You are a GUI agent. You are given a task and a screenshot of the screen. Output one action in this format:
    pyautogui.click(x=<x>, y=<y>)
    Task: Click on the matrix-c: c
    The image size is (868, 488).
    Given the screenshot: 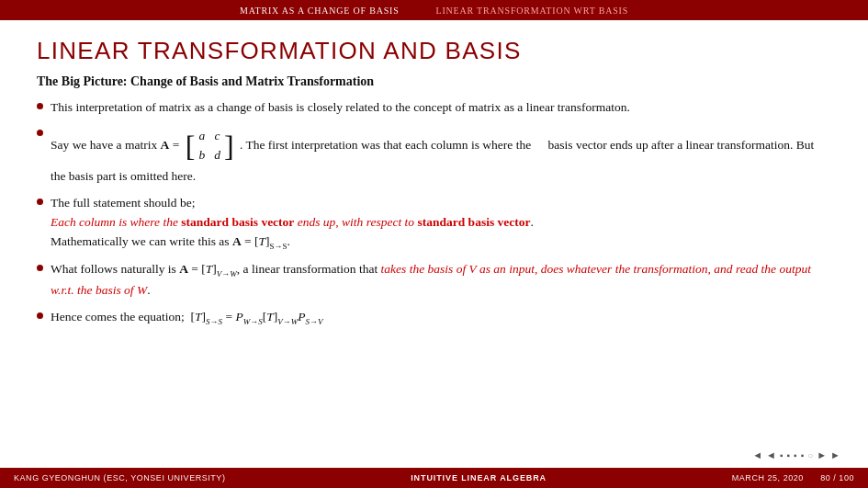 What is the action you would take?
    pyautogui.click(x=217, y=136)
    